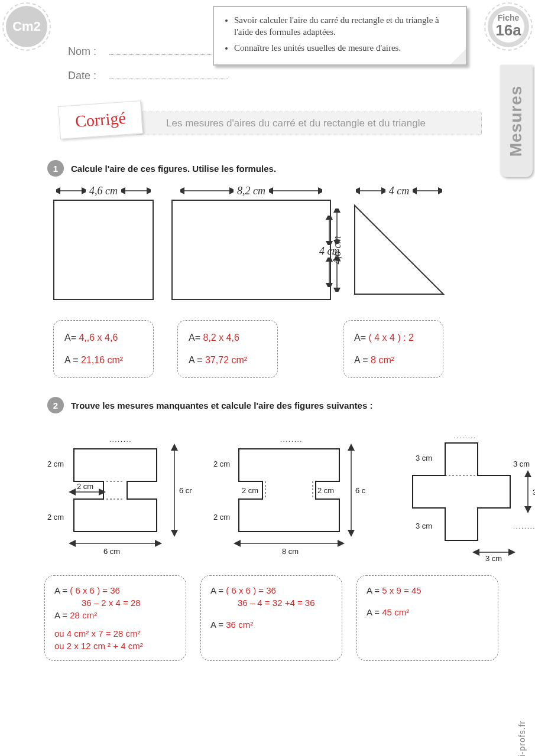  What do you see at coordinates (89, 52) in the screenshot?
I see `name-label: Nom :` at bounding box center [89, 52].